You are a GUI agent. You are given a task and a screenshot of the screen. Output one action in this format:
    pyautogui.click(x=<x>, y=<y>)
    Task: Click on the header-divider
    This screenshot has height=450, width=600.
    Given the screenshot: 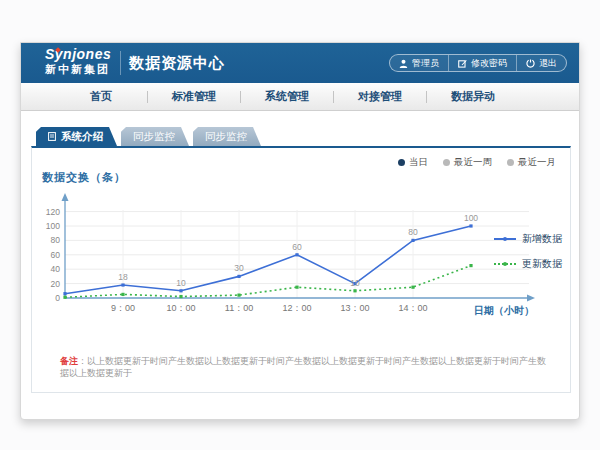 What is the action you would take?
    pyautogui.click(x=120, y=63)
    